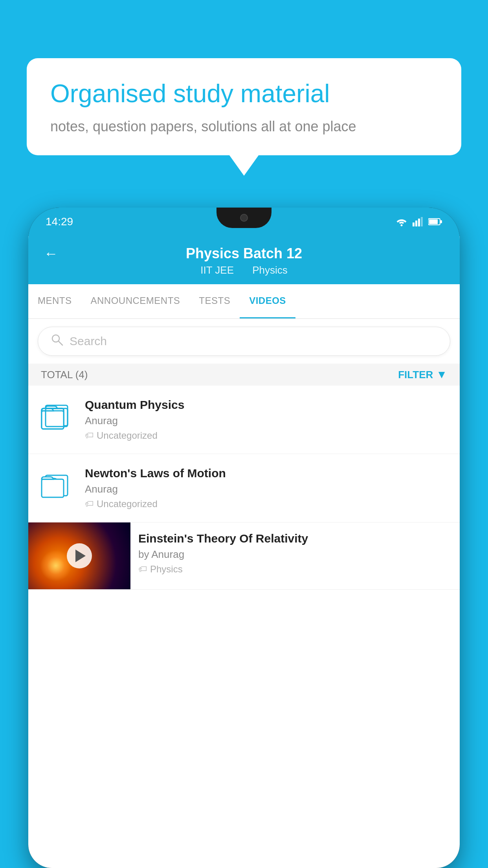 The width and height of the screenshot is (488, 868). Describe the element at coordinates (418, 222) in the screenshot. I see `signal-icon` at that location.